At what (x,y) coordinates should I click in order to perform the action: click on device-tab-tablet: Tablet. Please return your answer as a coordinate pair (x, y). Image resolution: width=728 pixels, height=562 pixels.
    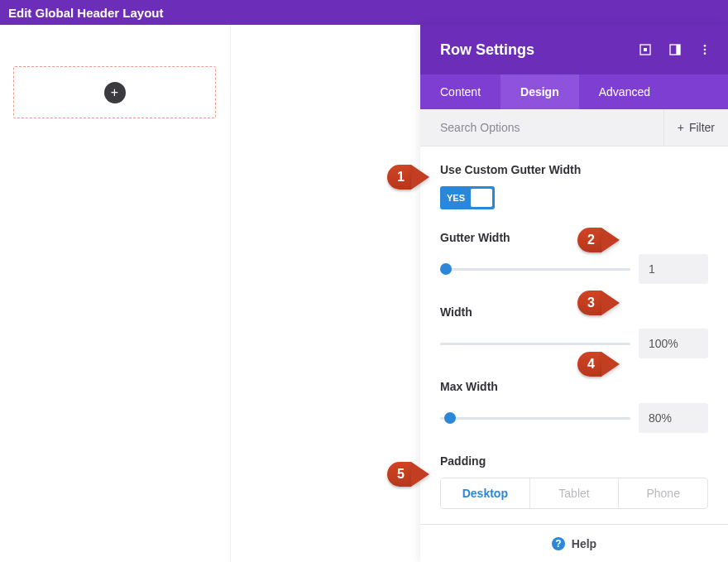
    Looking at the image, I should click on (574, 493).